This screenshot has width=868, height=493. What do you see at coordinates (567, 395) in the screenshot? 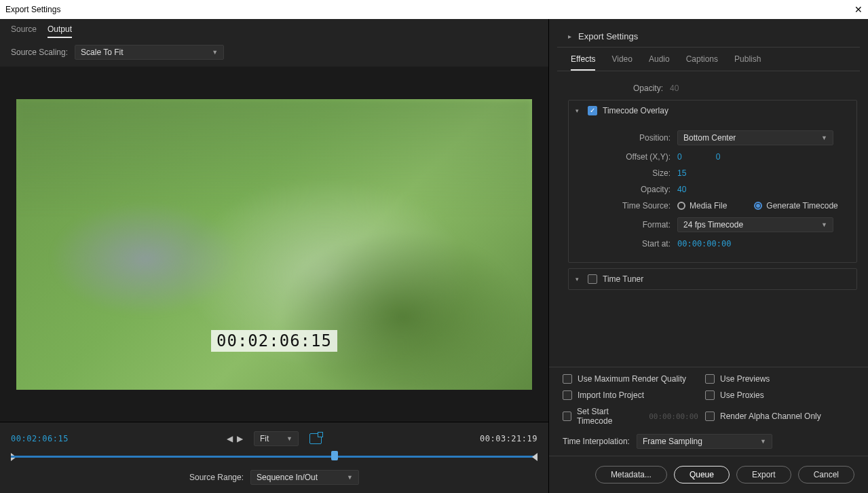
I see `import-project-checkbox` at bounding box center [567, 395].